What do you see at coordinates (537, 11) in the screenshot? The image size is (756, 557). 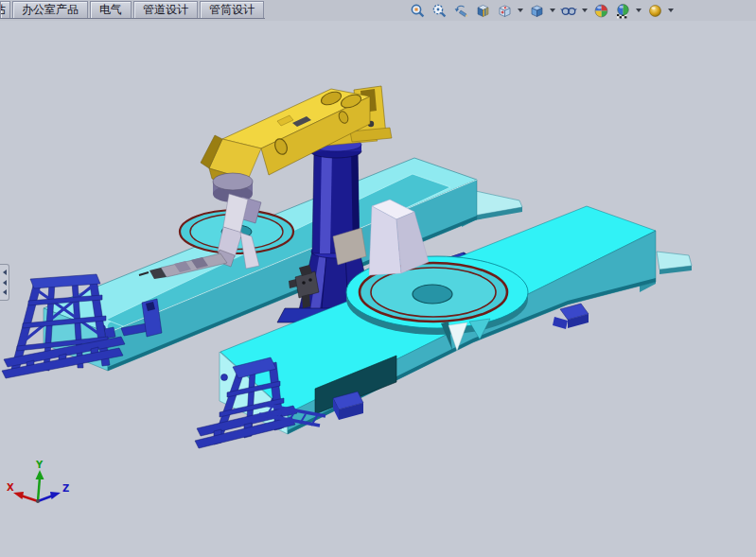 I see `display-style-icon` at bounding box center [537, 11].